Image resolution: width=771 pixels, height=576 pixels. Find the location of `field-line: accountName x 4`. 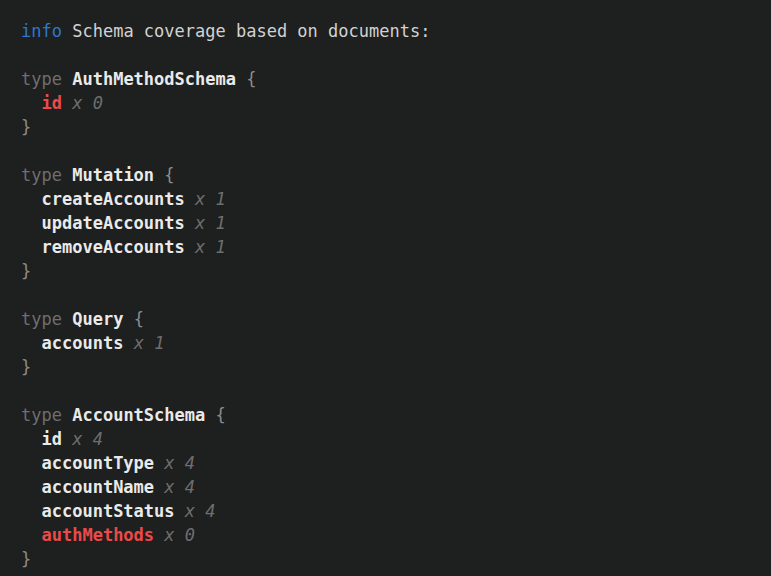

field-line: accountName x 4 is located at coordinates (391, 487).